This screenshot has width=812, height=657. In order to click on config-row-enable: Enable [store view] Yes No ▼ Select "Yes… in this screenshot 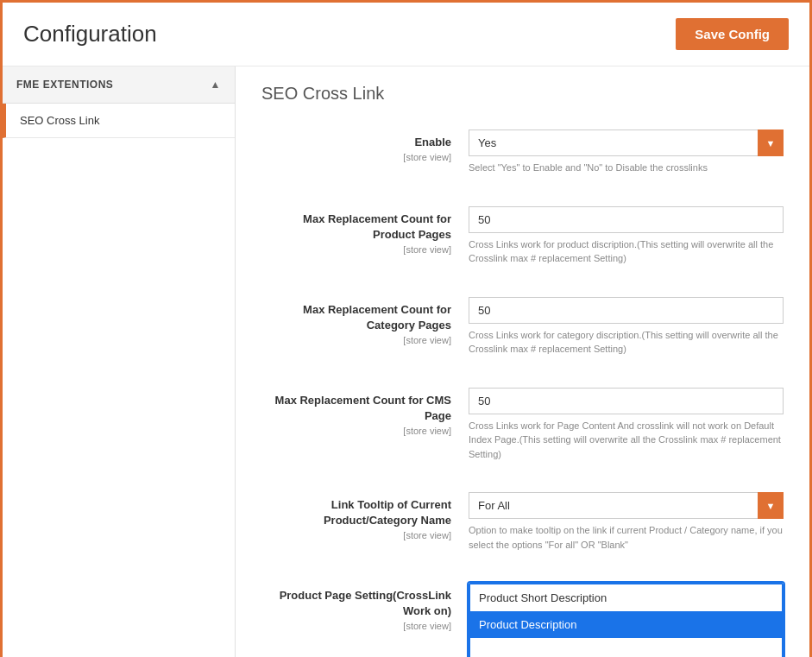, I will do `click(523, 161)`.